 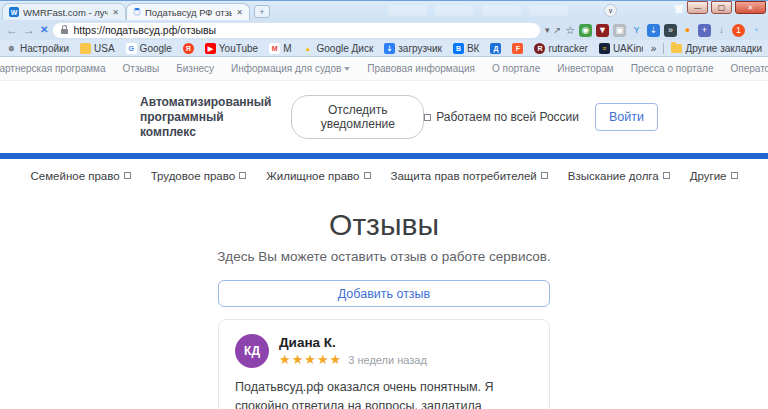 I want to click on rutracker-icon: R, so click(x=540, y=48).